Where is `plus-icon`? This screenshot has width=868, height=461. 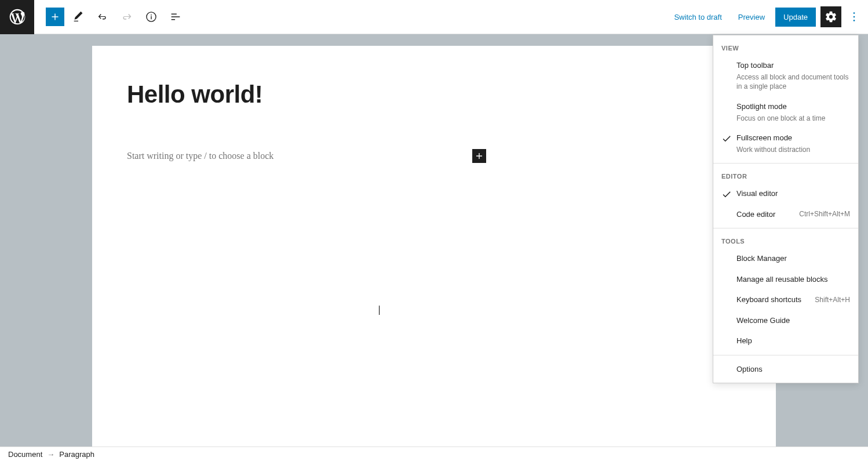 plus-icon is located at coordinates (55, 17).